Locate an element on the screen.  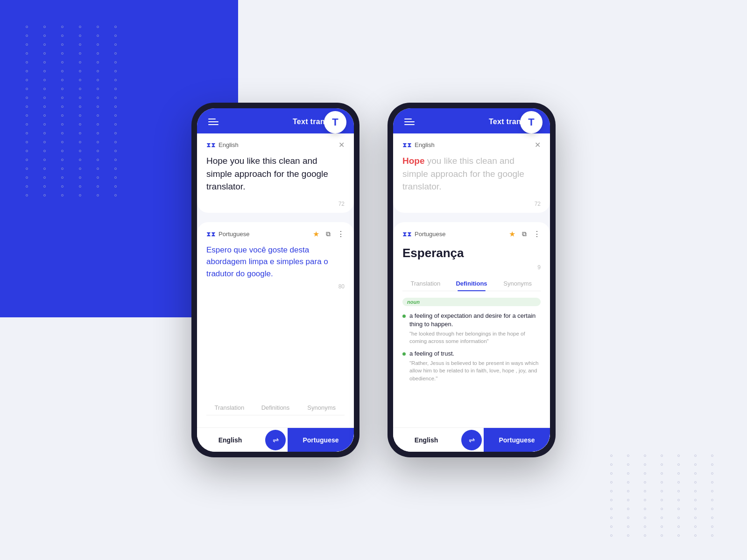
highlighted-word: Hope is located at coordinates (414, 161).